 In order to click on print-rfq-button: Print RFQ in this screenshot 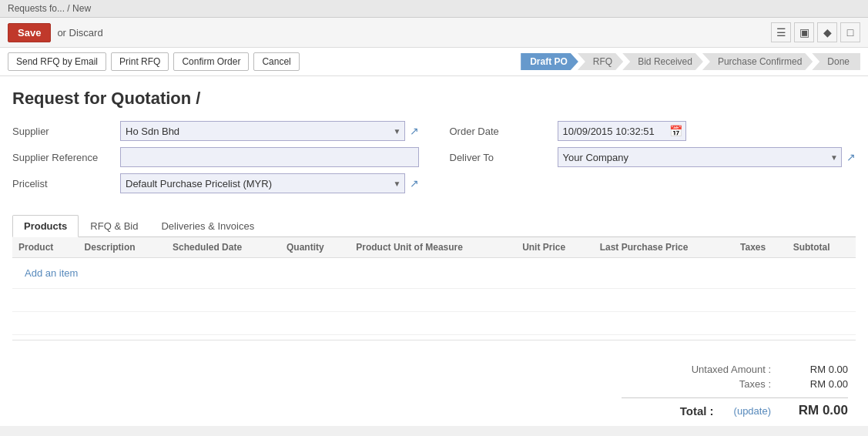, I will do `click(140, 62)`.